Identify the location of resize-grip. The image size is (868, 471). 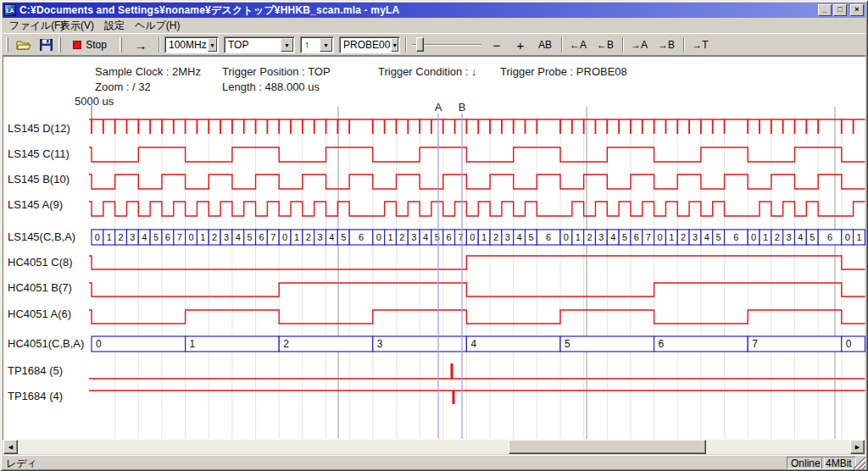
(860, 463).